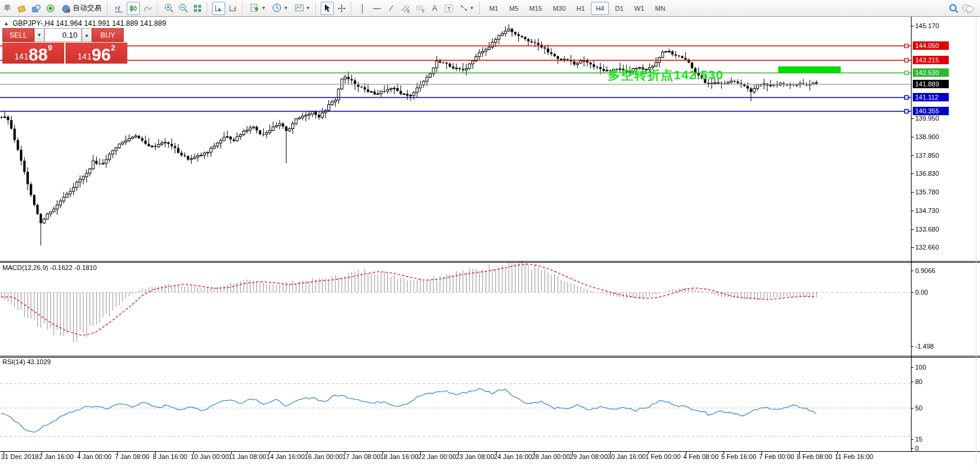 This screenshot has height=465, width=980. I want to click on level-price-badge: 142.530, so click(931, 73).